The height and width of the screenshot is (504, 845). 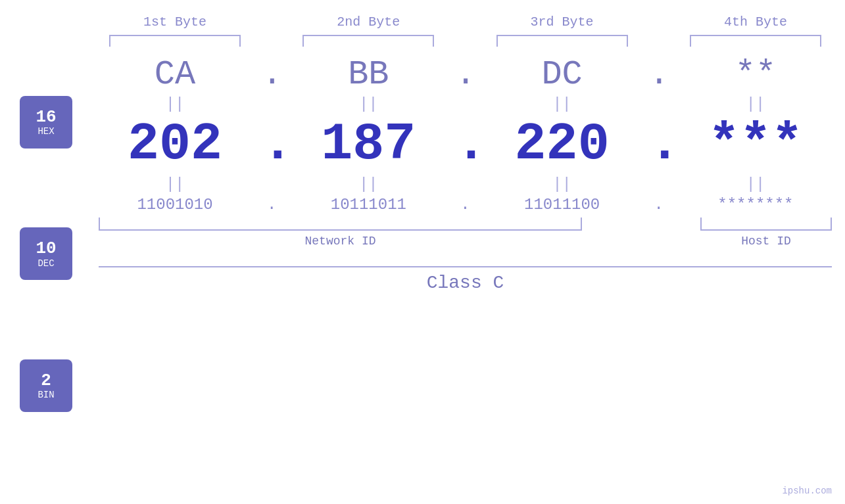 What do you see at coordinates (562, 104) in the screenshot?
I see `eq1-3: ||` at bounding box center [562, 104].